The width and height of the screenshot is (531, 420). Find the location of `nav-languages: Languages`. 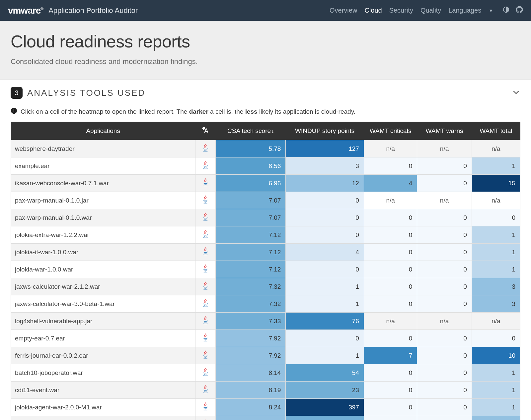

nav-languages: Languages is located at coordinates (465, 11).